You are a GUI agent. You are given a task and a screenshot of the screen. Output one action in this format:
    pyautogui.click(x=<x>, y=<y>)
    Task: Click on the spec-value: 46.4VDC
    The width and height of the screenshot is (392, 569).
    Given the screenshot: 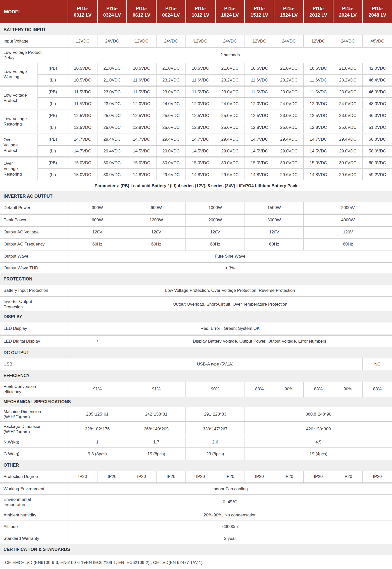 What is the action you would take?
    pyautogui.click(x=377, y=80)
    